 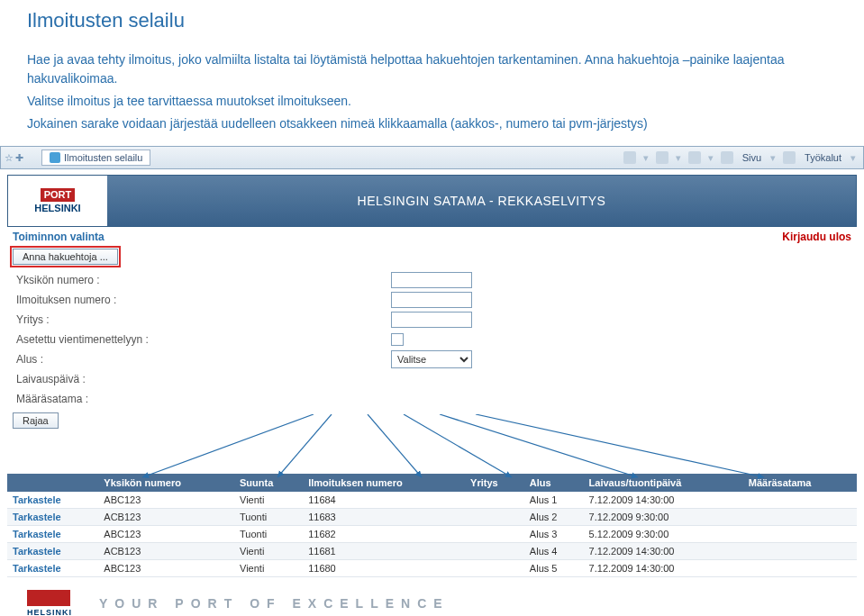 What do you see at coordinates (432, 535) in the screenshot?
I see `table-row: TarkasteleABC123Tuonti11682Alus 35.12.20…` at bounding box center [432, 535].